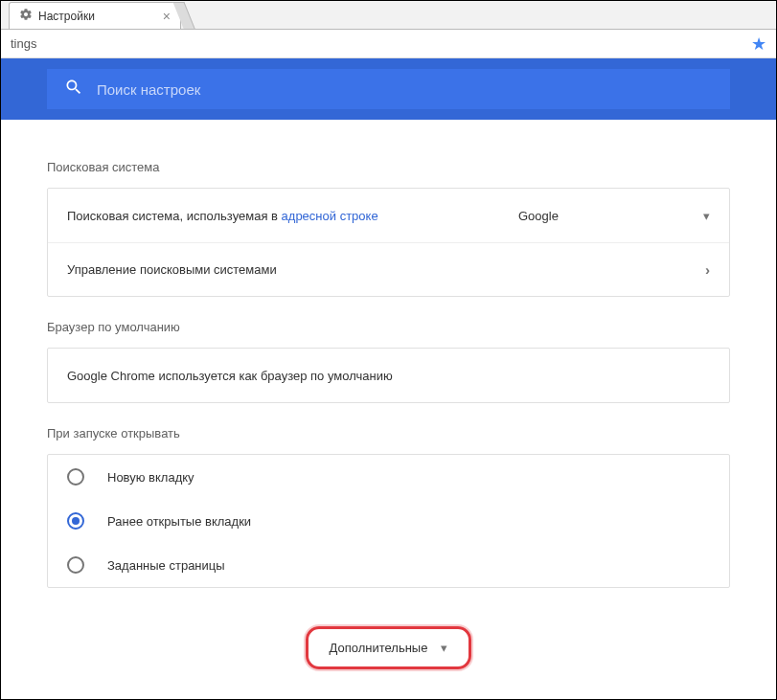 Image resolution: width=777 pixels, height=700 pixels. Describe the element at coordinates (230, 375) in the screenshot. I see `status-text: Google Chrome используется как браузер п…` at that location.